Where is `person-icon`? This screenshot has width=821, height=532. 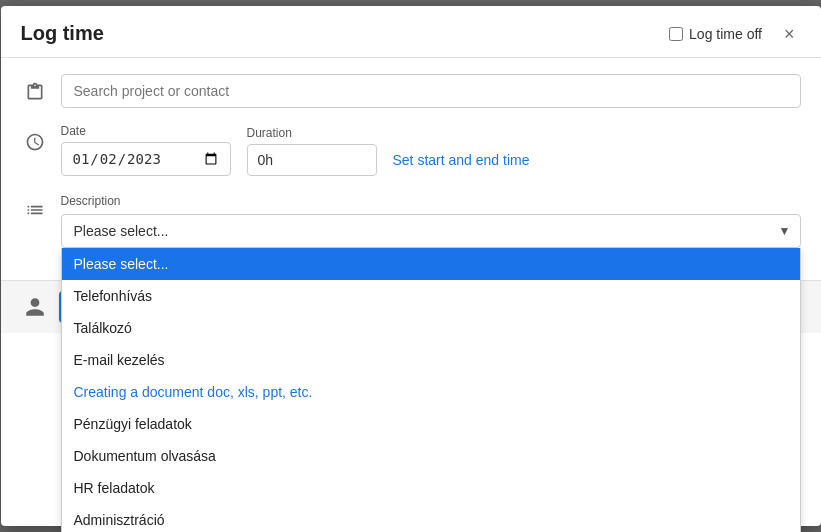 person-icon is located at coordinates (35, 307).